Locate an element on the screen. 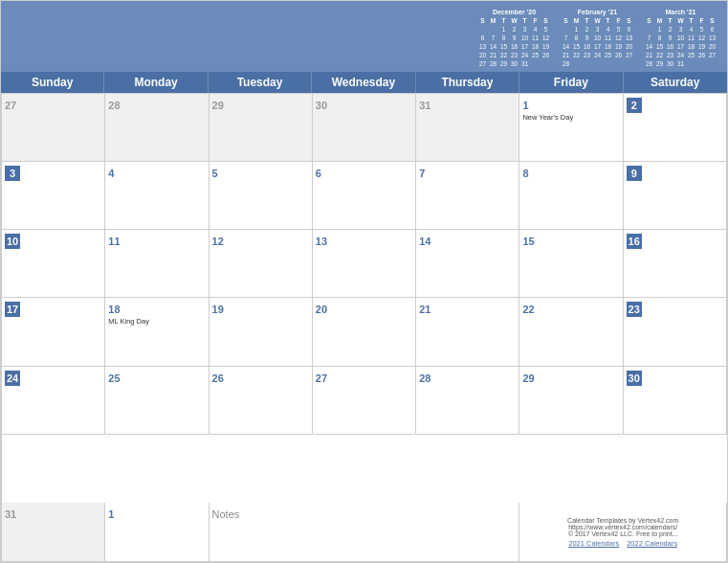 The height and width of the screenshot is (563, 728). last-row: 311NotesCalendar Templates by Vertex42.c… is located at coordinates (364, 532).